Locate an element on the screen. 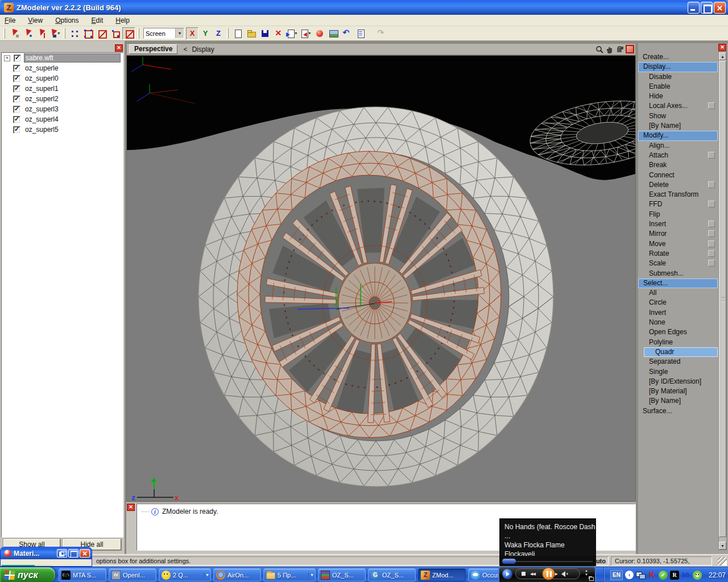 Image resolution: width=728 pixels, height=582 pixels. materials-window: Materi... is located at coordinates (46, 557).